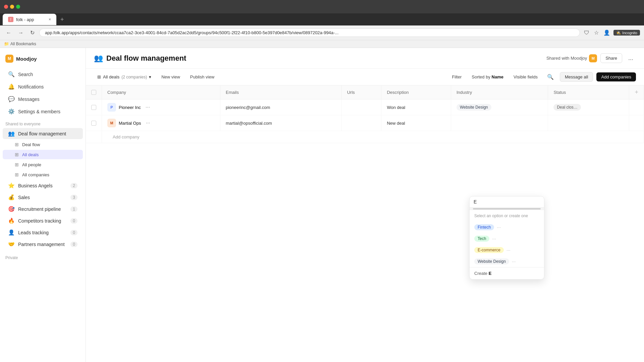 The width and height of the screenshot is (644, 362). What do you see at coordinates (589, 93) in the screenshot?
I see `col-status: Status` at bounding box center [589, 93].